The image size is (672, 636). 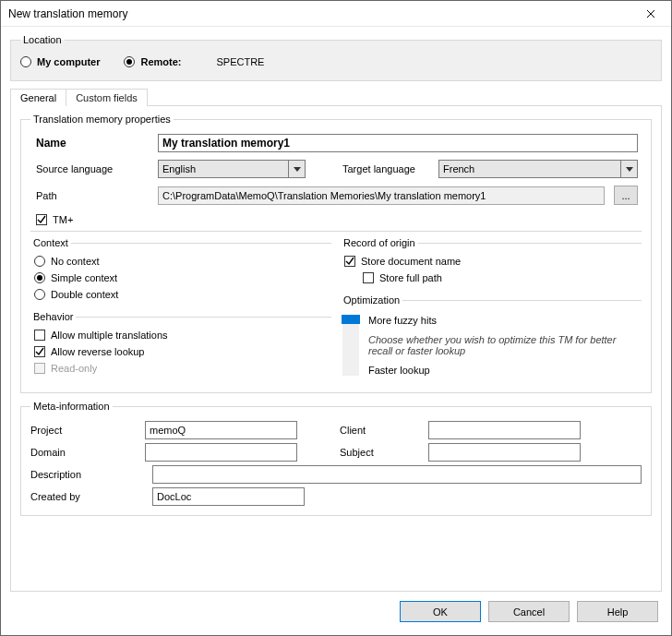 I want to click on source-language-label: Source language, so click(x=93, y=169).